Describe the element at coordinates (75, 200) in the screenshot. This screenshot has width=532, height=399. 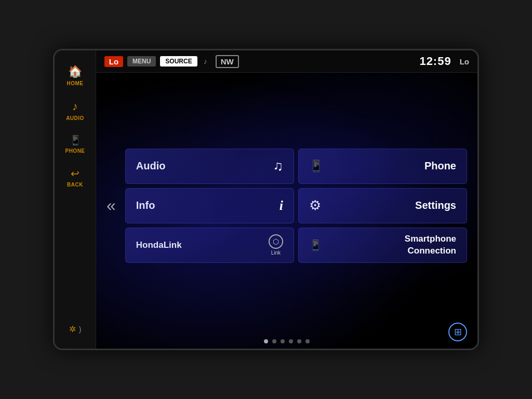
I see `sidebar: 🏠 HOME ♪ AUDIO 📱 PHONE ↩ BACK ✲ )` at that location.